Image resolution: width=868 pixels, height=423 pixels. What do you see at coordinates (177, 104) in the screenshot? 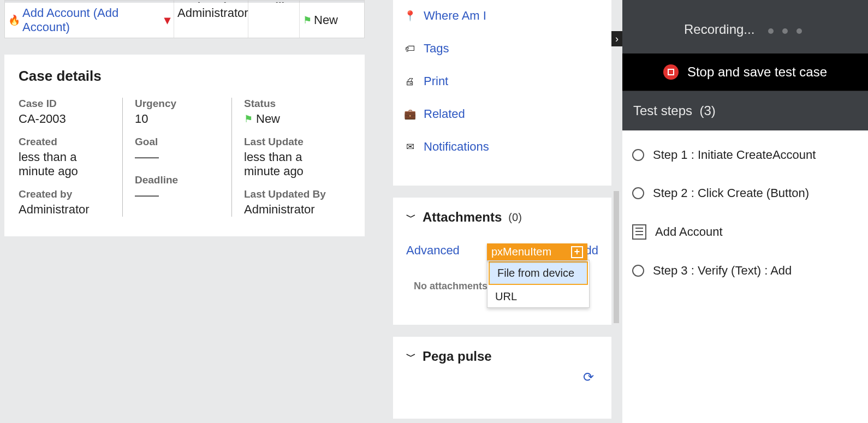
I see `label-urgency: Urgency` at bounding box center [177, 104].